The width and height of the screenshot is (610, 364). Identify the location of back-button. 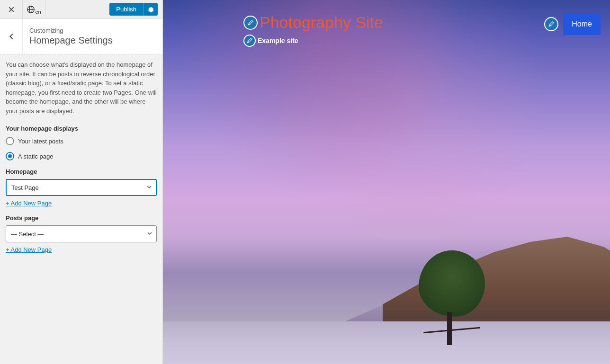
(11, 36).